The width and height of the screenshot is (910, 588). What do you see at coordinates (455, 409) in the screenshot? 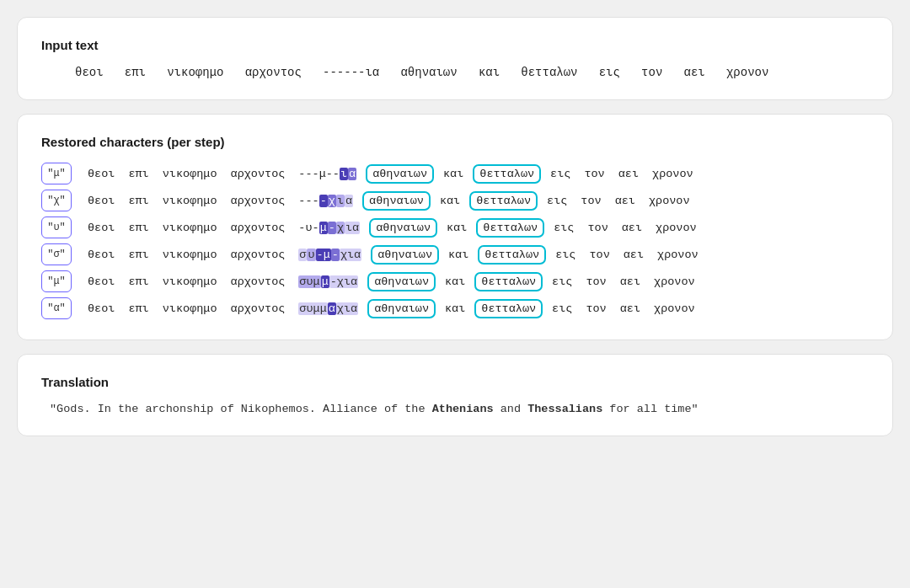
I see `translation-text: "Gods. In the archonship of Nikophemos. …` at bounding box center [455, 409].